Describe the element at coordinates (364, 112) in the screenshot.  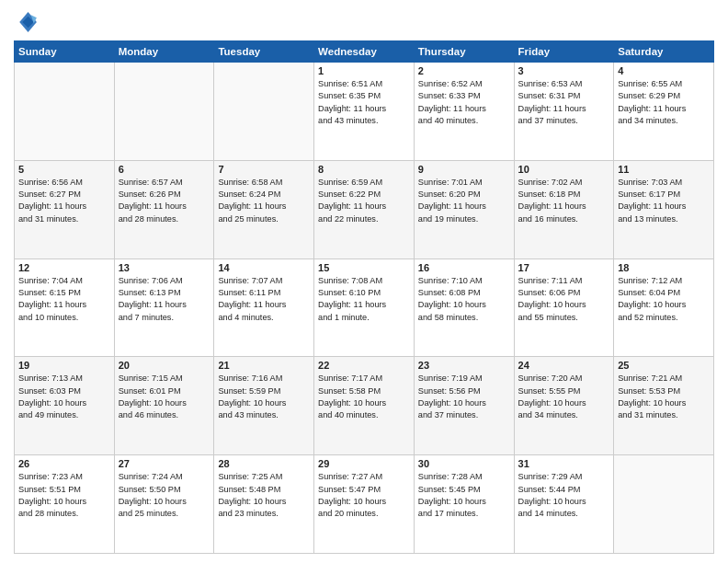
I see `day-cell-1: 1Sunrise: 6:51 AM Sunset: 6:35 PM Daylig…` at that location.